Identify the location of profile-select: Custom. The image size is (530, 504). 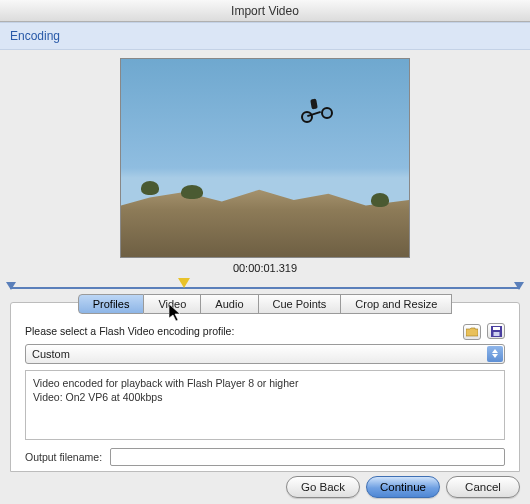
(265, 354).